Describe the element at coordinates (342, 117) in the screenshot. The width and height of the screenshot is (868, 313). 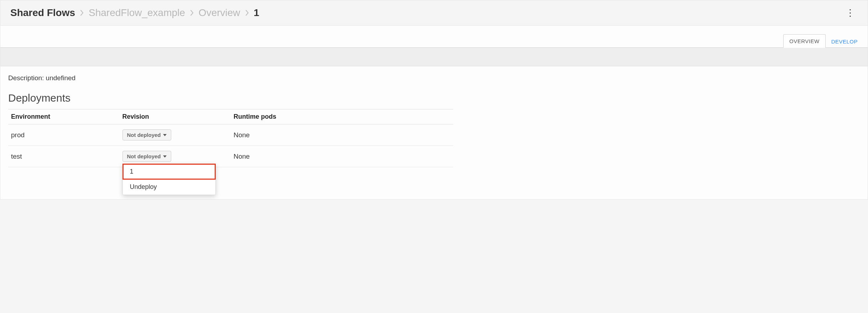
I see `col-header-runtime-pods: Runtime pods` at that location.